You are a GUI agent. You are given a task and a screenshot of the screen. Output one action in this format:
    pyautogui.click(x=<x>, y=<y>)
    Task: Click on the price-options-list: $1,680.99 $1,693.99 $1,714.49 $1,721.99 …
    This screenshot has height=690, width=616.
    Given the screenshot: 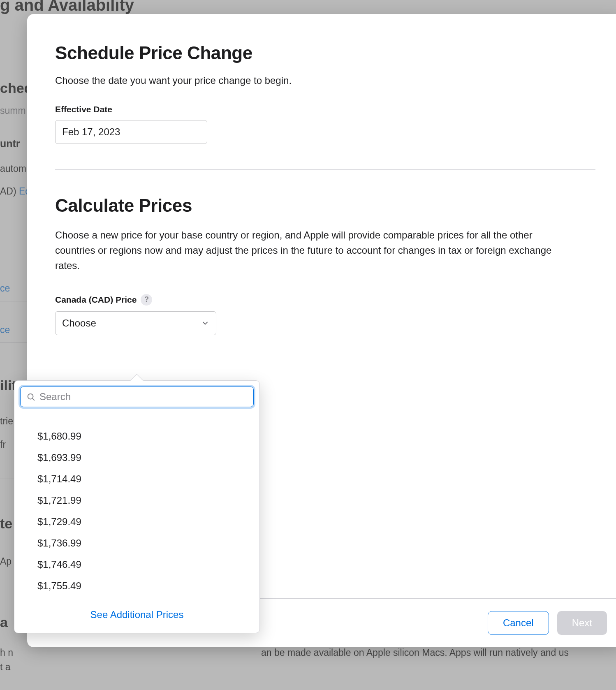 What is the action you would take?
    pyautogui.click(x=137, y=507)
    